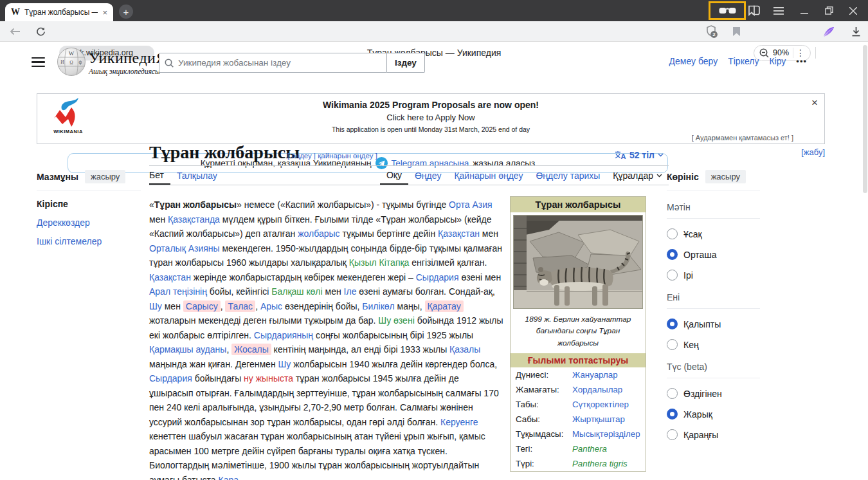 The image size is (868, 480). What do you see at coordinates (332, 156) in the screenshot?
I see `title-edit-links: [ өңдеу | қайнарын өңдеу ]` at bounding box center [332, 156].